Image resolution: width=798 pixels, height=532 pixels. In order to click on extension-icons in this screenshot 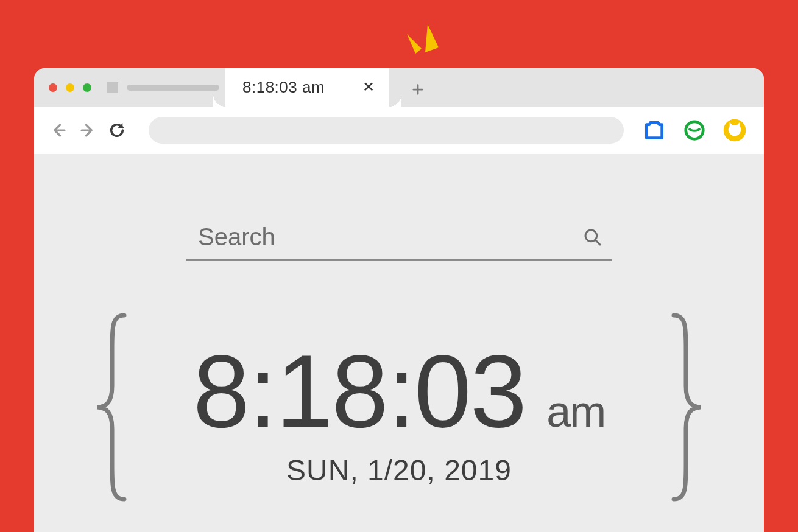, I will do `click(694, 130)`.